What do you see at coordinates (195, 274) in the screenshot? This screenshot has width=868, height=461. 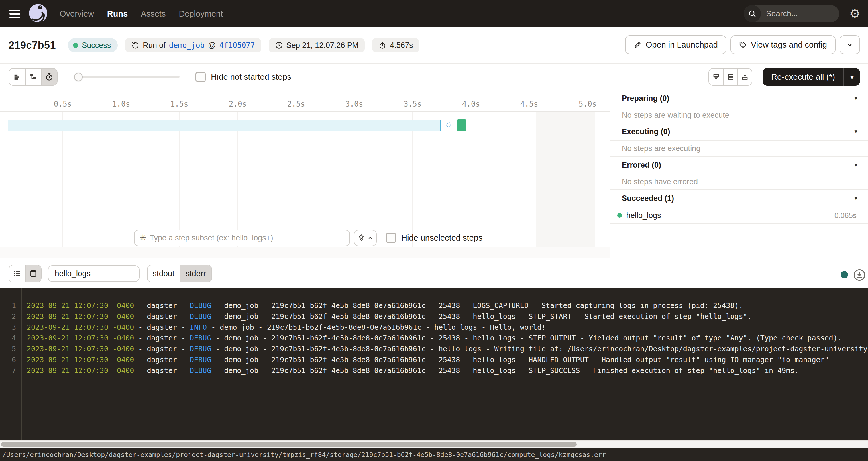 I see `tab-stderr: stderr` at bounding box center [195, 274].